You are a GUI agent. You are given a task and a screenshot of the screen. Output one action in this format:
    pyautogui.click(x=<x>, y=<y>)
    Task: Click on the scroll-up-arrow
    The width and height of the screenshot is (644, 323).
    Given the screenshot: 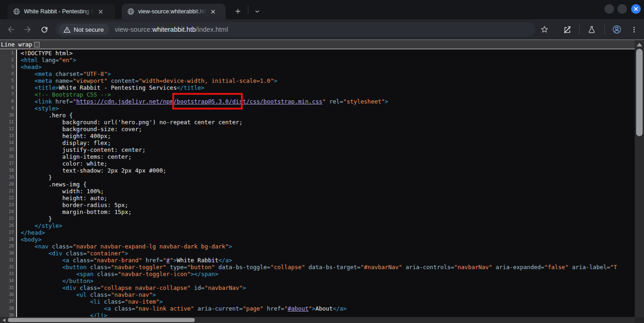 What is the action you would take?
    pyautogui.click(x=639, y=45)
    